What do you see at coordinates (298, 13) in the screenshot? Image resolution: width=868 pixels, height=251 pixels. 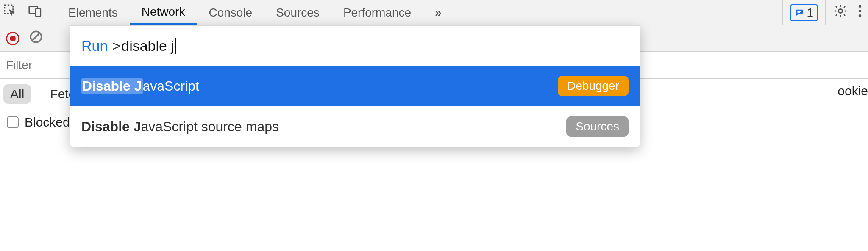 I see `tab-label: Sources` at bounding box center [298, 13].